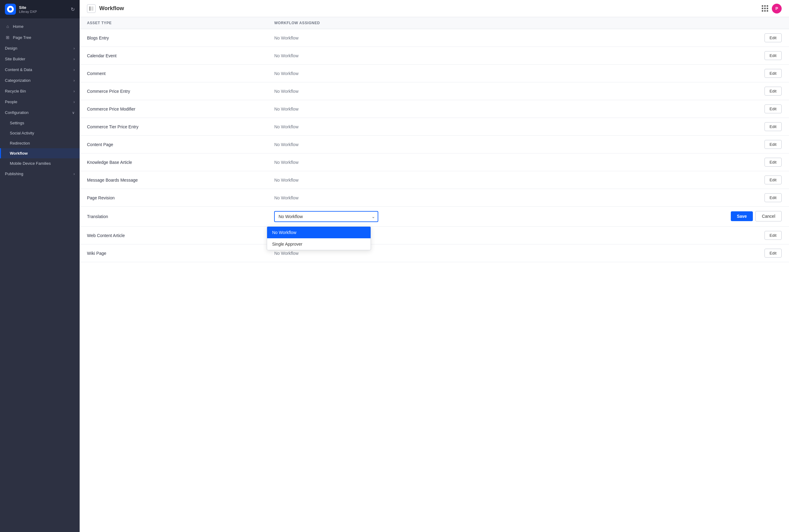  What do you see at coordinates (173, 198) in the screenshot?
I see `asset-type-cell: Page Revision` at bounding box center [173, 198].